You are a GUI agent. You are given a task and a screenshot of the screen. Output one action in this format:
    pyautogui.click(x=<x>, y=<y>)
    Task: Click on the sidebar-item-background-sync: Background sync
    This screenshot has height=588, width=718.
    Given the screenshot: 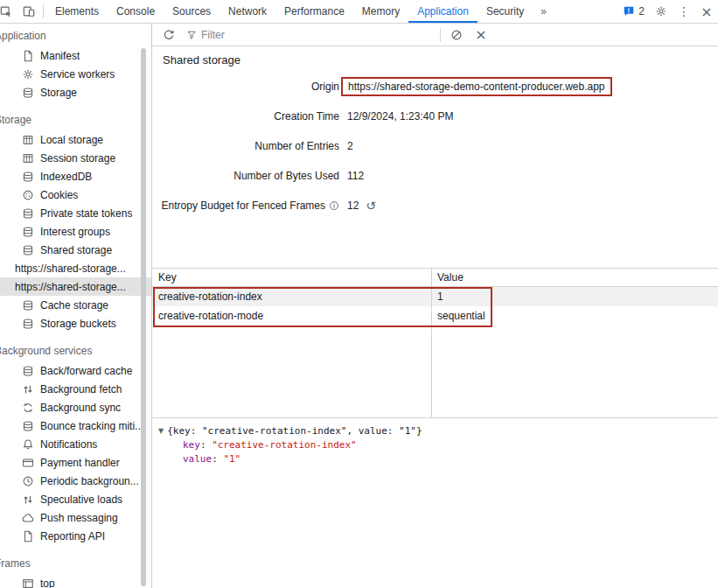 What is the action you would take?
    pyautogui.click(x=75, y=408)
    